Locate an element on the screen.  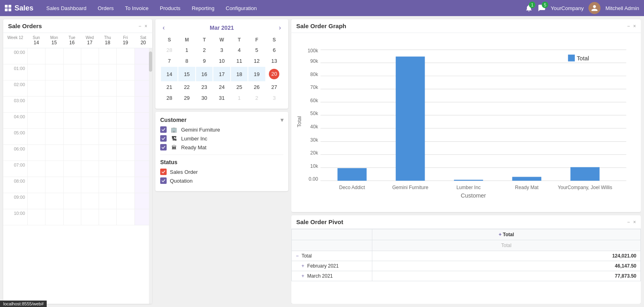
cal-date-cell: 18 is located at coordinates (239, 74).